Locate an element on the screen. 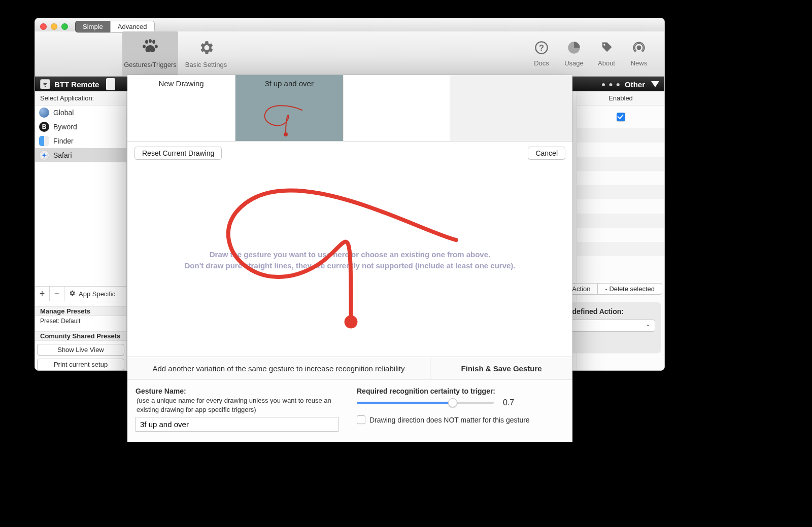 This screenshot has width=812, height=527. sidebar-item-finder: Finder is located at coordinates (81, 141).